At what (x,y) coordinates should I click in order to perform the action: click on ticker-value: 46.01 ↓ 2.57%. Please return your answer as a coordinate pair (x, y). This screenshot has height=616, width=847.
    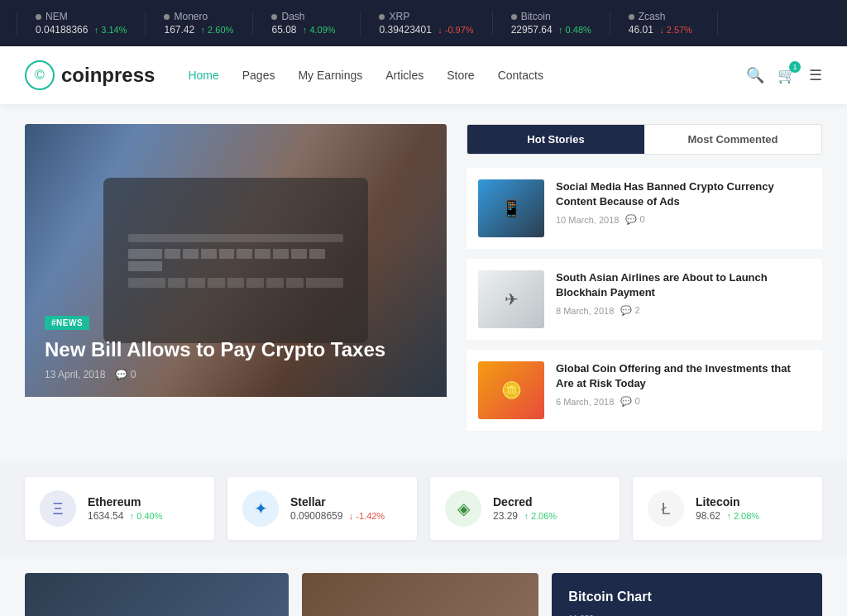
    Looking at the image, I should click on (663, 30).